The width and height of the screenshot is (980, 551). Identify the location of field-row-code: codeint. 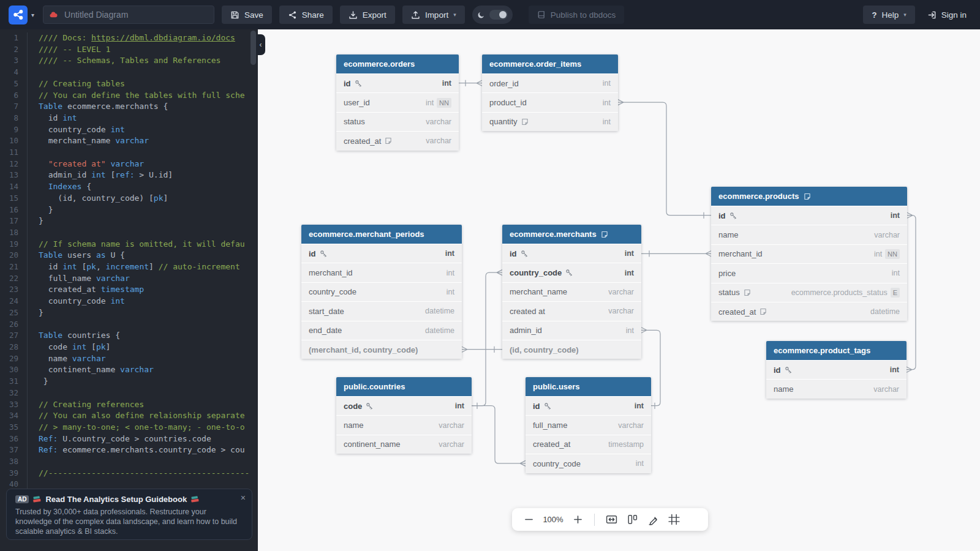
(404, 405).